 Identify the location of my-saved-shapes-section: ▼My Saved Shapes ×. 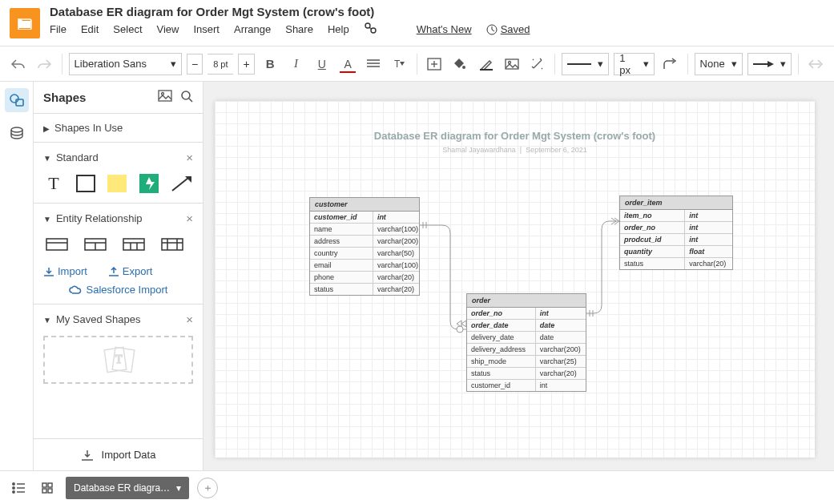
(119, 319).